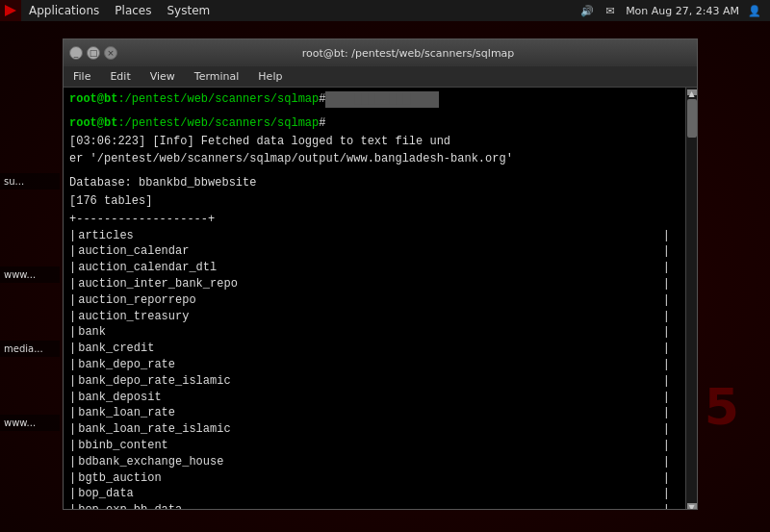 The width and height of the screenshot is (770, 532). I want to click on scroll-up: ▲, so click(692, 92).